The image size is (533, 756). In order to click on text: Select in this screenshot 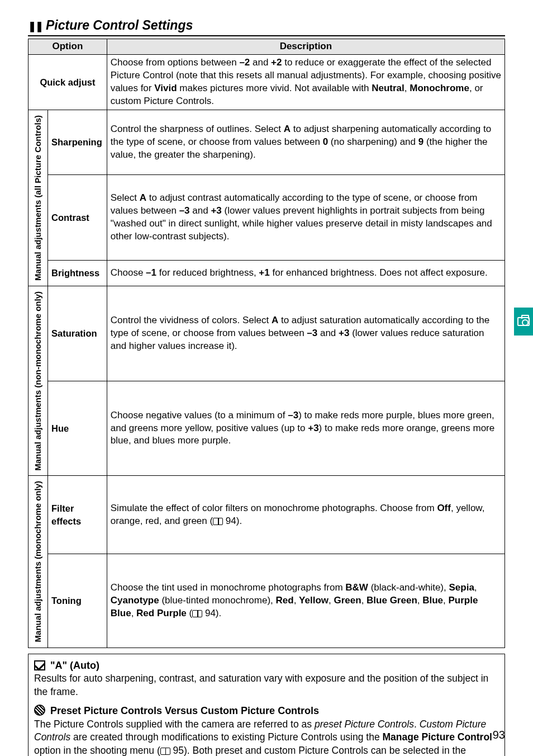, I will do `click(125, 198)`.